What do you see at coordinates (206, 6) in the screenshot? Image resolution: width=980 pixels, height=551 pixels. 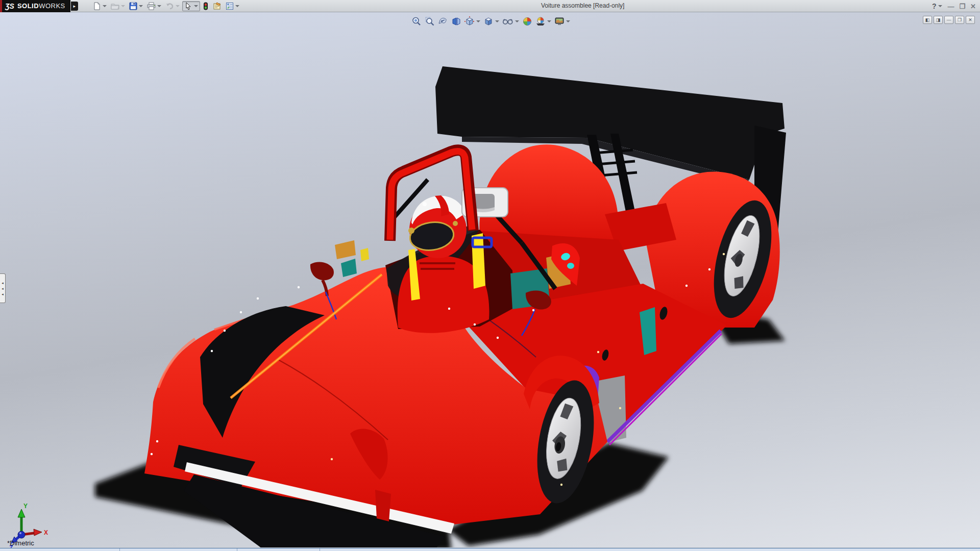 I see `rebuild-button` at bounding box center [206, 6].